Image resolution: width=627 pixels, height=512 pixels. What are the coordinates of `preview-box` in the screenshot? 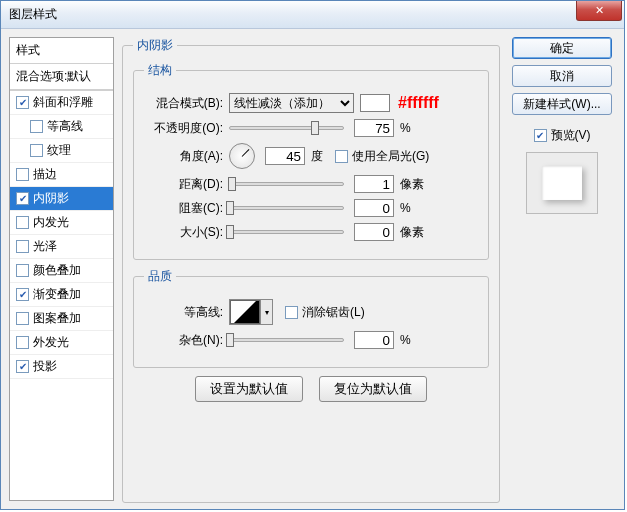 It's located at (562, 183).